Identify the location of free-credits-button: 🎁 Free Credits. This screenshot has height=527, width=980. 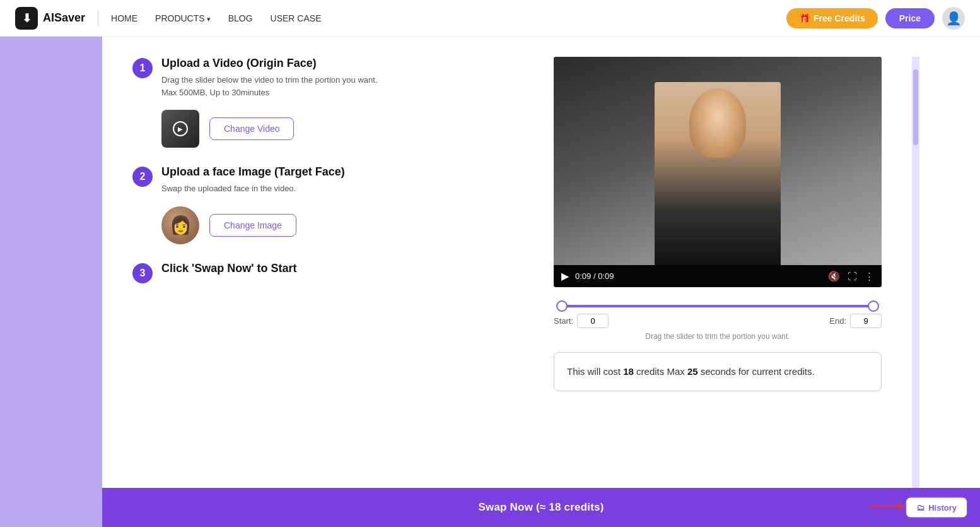
(832, 18).